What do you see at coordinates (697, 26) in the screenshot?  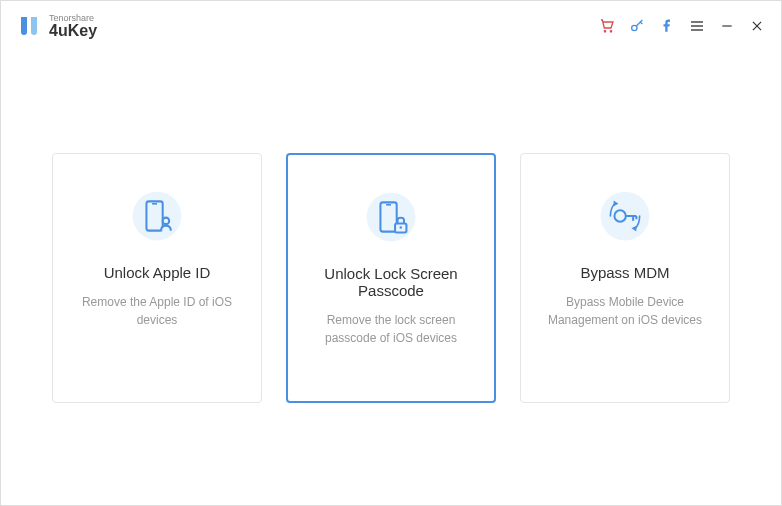 I see `menu-icon` at bounding box center [697, 26].